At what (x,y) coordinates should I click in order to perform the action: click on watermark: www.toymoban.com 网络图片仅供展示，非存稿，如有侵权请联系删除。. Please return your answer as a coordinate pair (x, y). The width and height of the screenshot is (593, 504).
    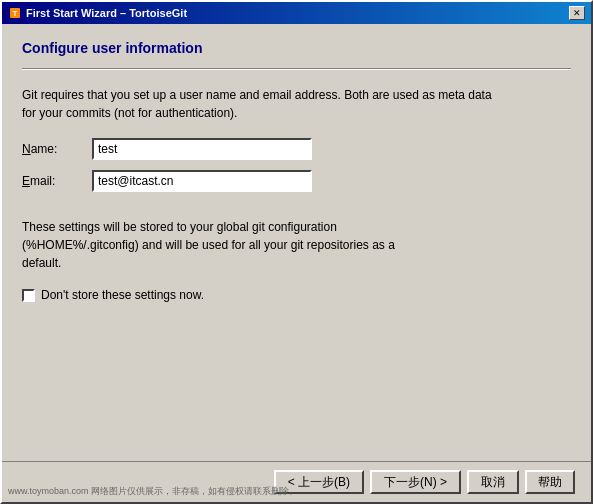
    Looking at the image, I should click on (153, 492).